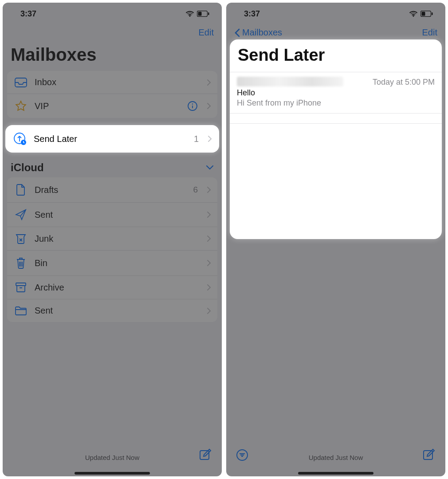  What do you see at coordinates (404, 82) in the screenshot?
I see `message-time: Today at 5:00 PM` at bounding box center [404, 82].